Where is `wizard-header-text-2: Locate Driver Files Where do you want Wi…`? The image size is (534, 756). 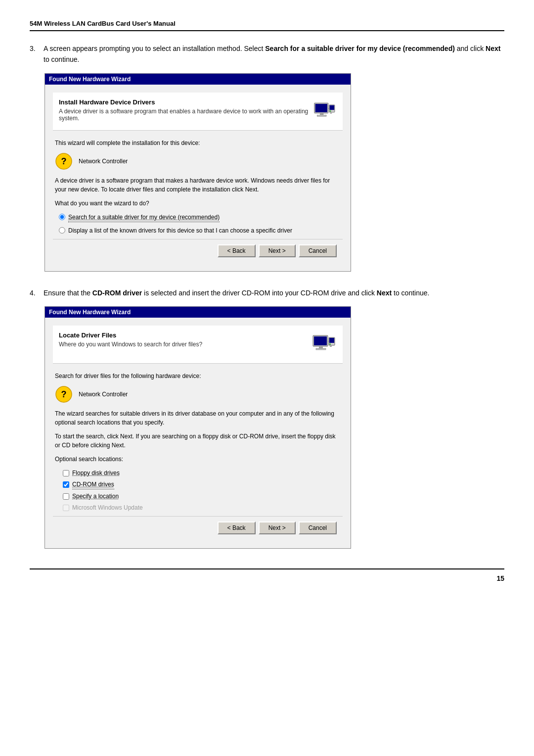
wizard-header-text-2: Locate Driver Files Where do you want Wi… is located at coordinates (131, 339).